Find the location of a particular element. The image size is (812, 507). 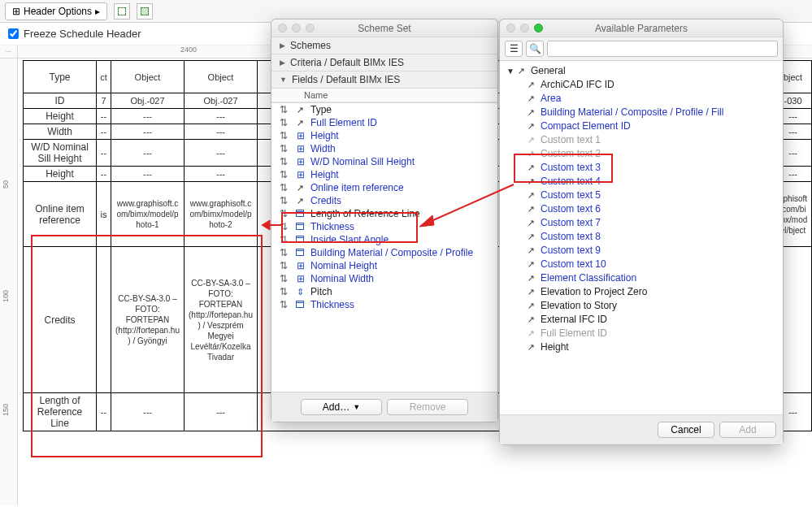

tree-item-label: Custom text 2 is located at coordinates (571, 154).